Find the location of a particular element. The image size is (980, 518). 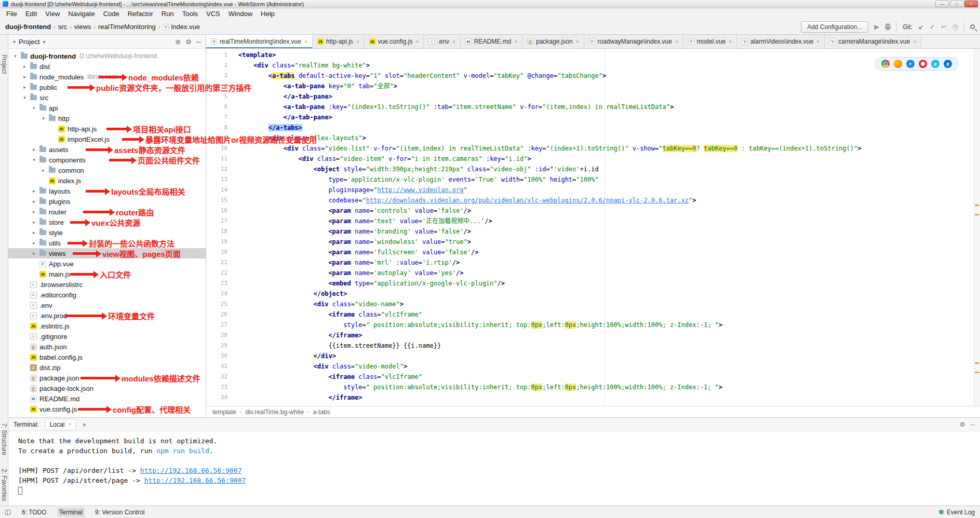

code-line: 9 <div class="flex-layouts"> is located at coordinates (590, 138).